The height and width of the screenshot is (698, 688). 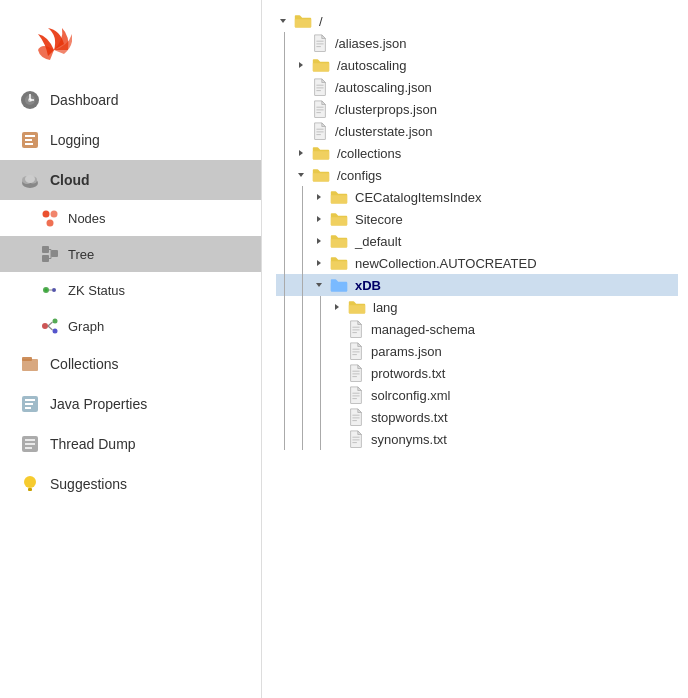 What do you see at coordinates (130, 364) in the screenshot?
I see `sidebar-item-collections: Collections` at bounding box center [130, 364].